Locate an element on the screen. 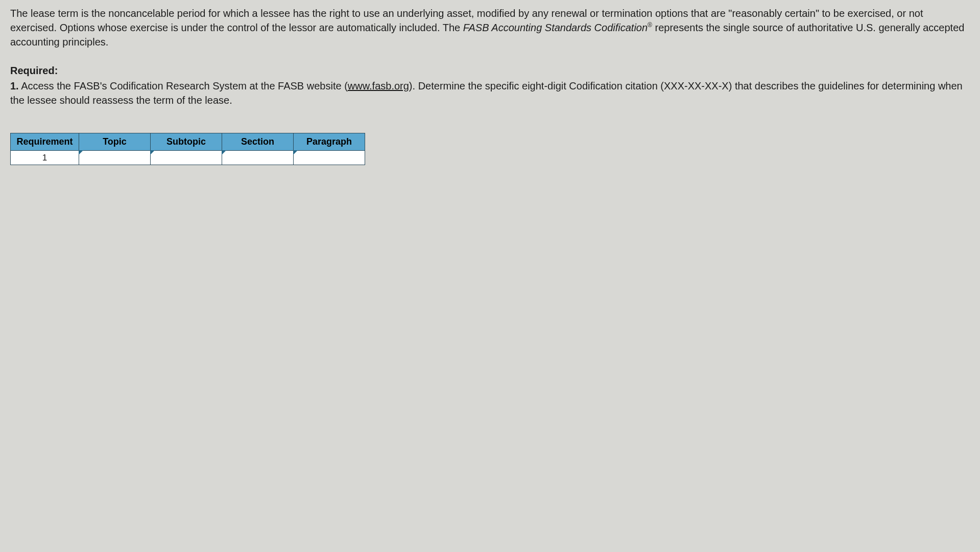  intro-italic: FASB Accounting Standards Codification is located at coordinates (556, 28).